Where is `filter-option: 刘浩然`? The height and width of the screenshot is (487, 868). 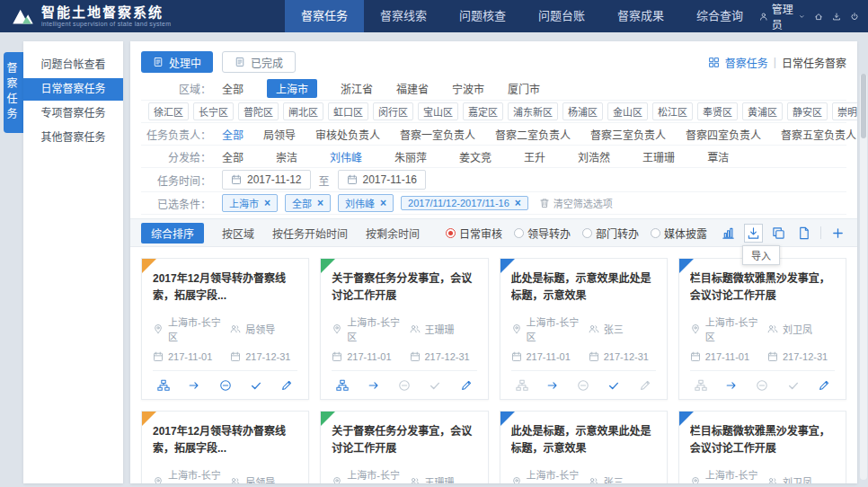 filter-option: 刘浩然 is located at coordinates (594, 156).